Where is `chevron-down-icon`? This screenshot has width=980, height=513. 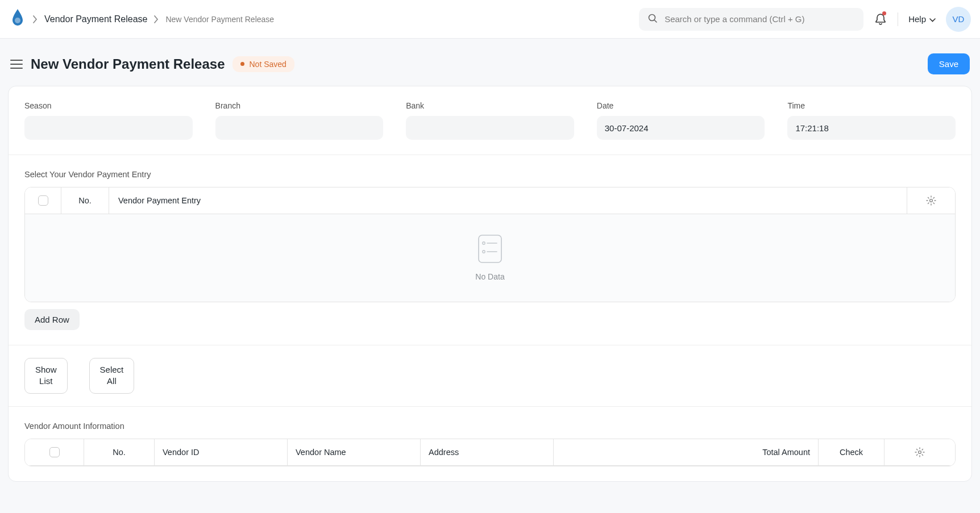
chevron-down-icon is located at coordinates (932, 19).